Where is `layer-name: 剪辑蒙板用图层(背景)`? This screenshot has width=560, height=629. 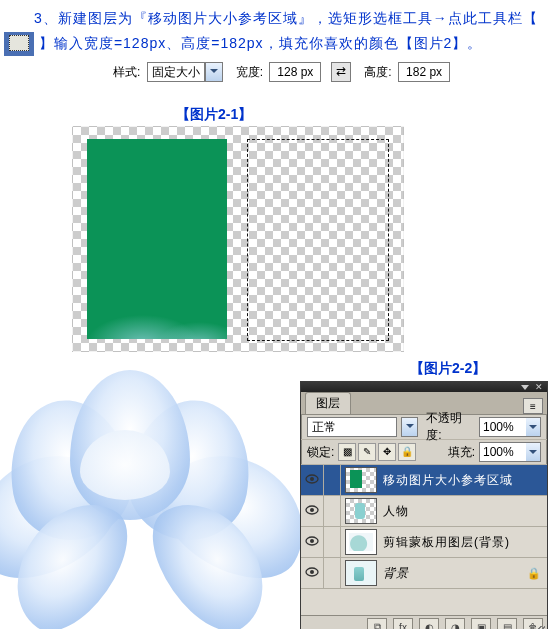 layer-name: 剪辑蒙板用图层(背景) is located at coordinates (464, 542).